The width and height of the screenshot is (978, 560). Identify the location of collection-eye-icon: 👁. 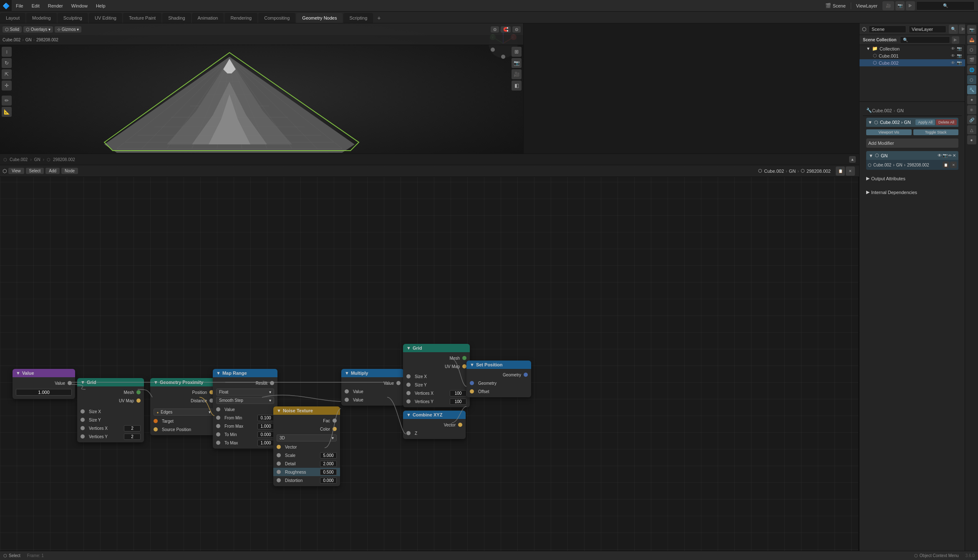
(953, 48).